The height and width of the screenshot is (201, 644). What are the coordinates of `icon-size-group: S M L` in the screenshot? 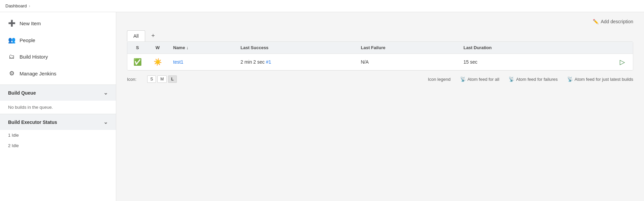 It's located at (162, 79).